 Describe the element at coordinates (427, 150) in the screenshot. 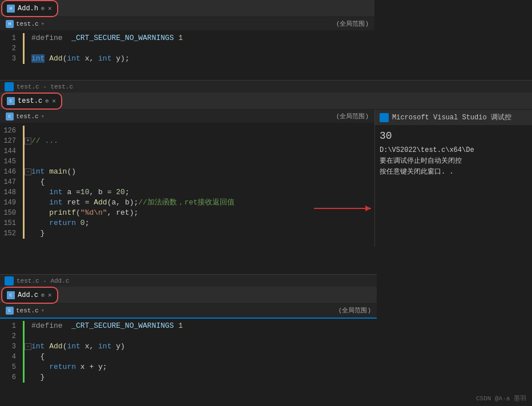

I see `debug-path-line1: D:\VS2022\test.c\x64\De` at that location.